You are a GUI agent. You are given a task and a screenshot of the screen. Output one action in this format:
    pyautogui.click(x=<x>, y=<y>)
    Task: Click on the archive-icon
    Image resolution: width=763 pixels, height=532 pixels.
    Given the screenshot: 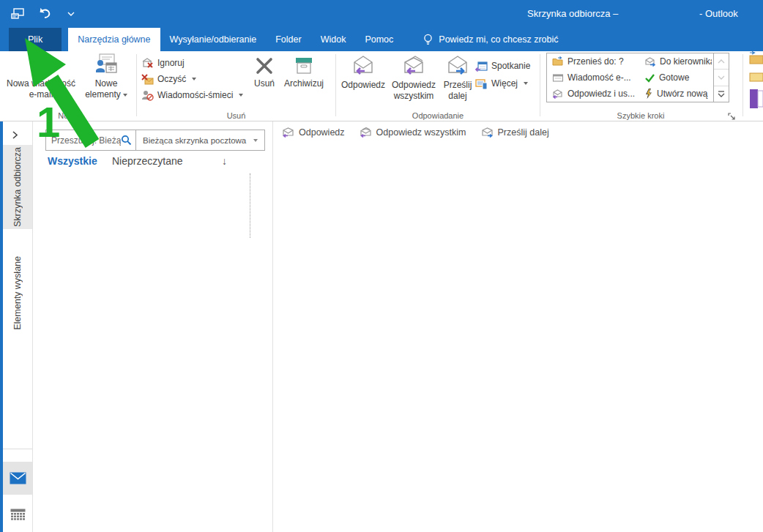 What is the action you would take?
    pyautogui.click(x=304, y=66)
    